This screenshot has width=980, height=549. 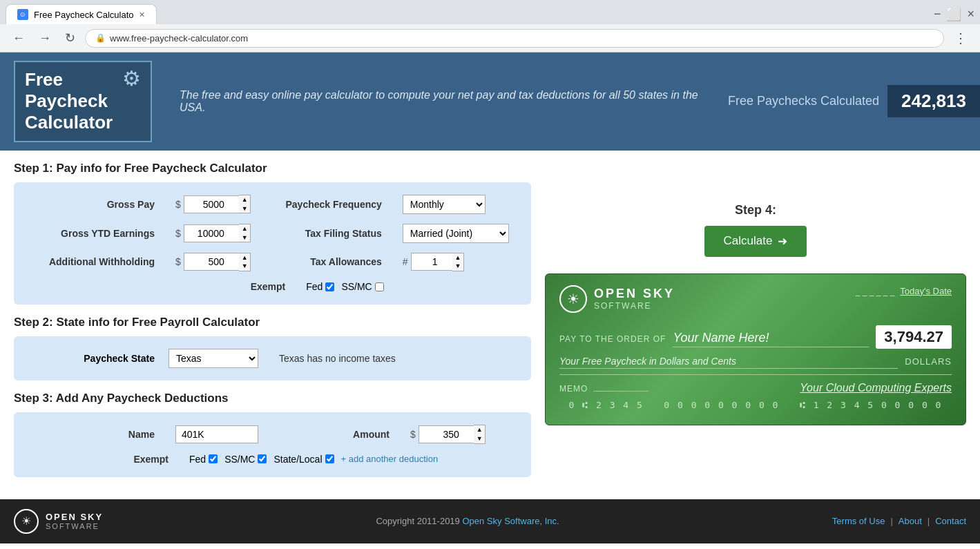 I want to click on gross-pay-down: ▼, so click(x=244, y=209).